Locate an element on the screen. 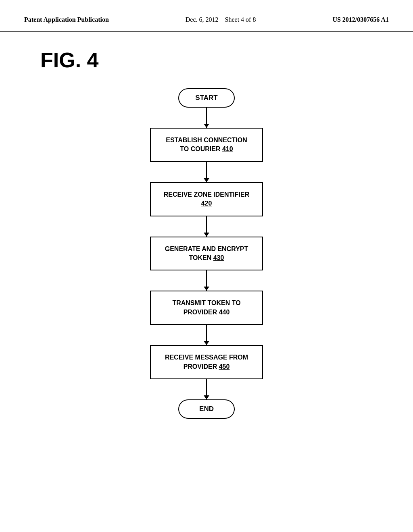  step-430-text: GENERATE AND ENCRYPTTOKEN 430 is located at coordinates (206, 253).